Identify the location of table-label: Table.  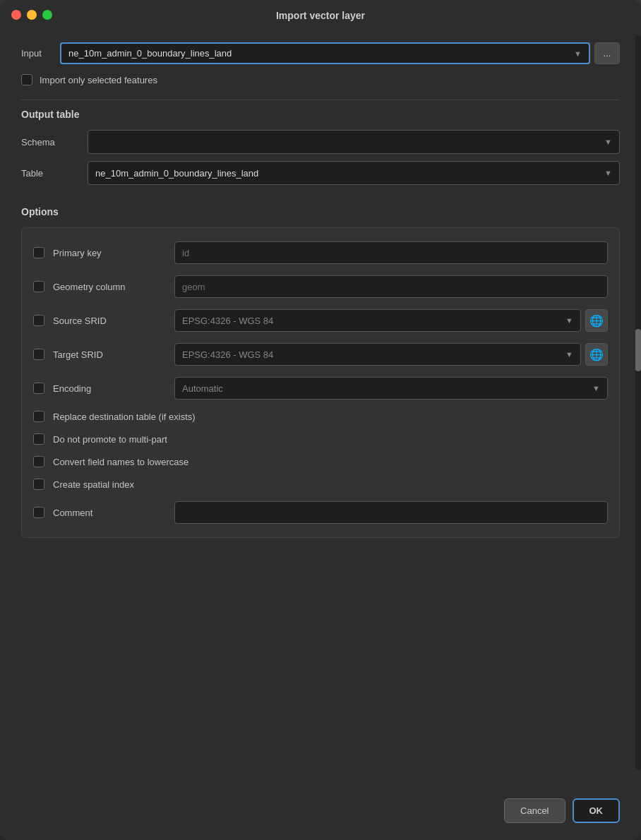
(49, 174).